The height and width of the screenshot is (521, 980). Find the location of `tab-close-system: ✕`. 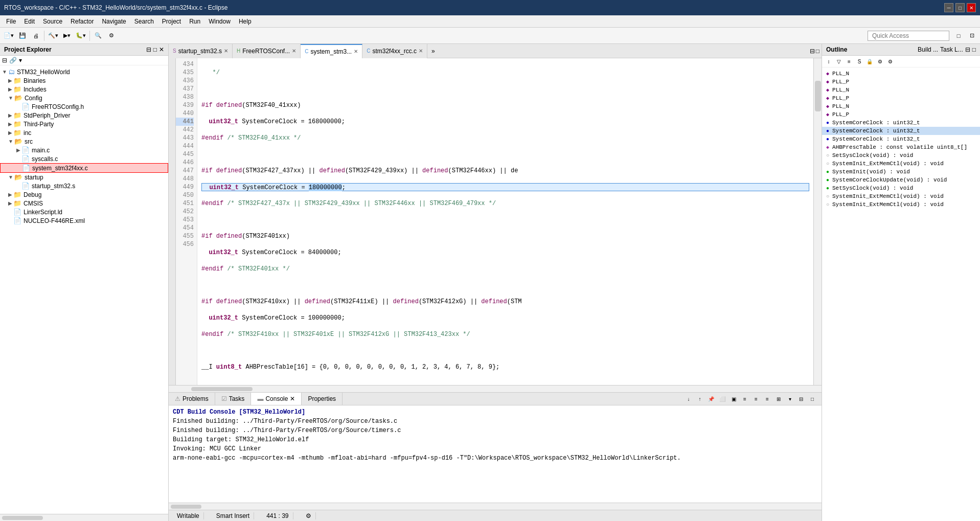

tab-close-system: ✕ is located at coordinates (356, 51).